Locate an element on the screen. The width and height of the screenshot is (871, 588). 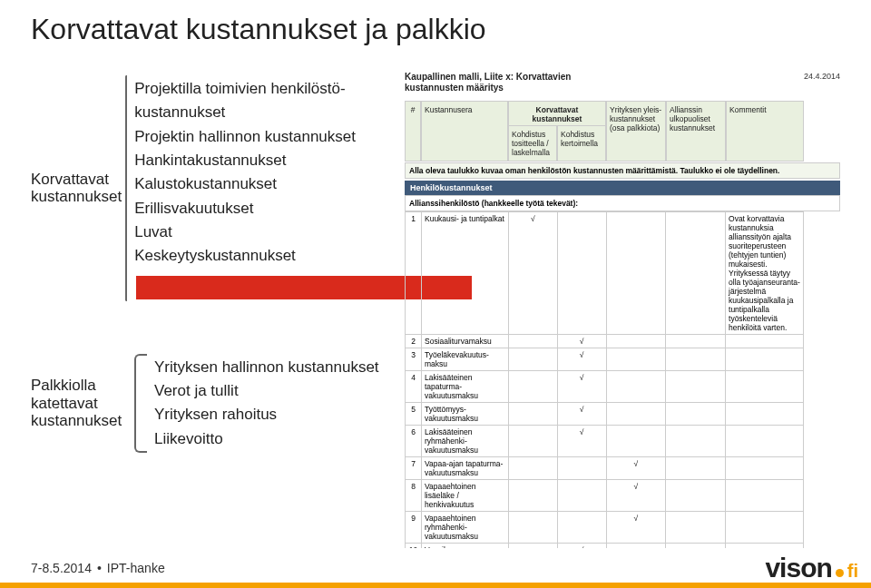
table-row: 2Sosiaaliturvamaksu√ is located at coordinates (604, 341).